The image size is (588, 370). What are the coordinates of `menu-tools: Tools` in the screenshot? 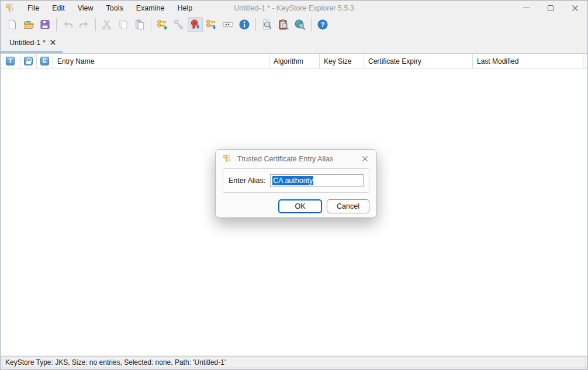 It's located at (115, 8).